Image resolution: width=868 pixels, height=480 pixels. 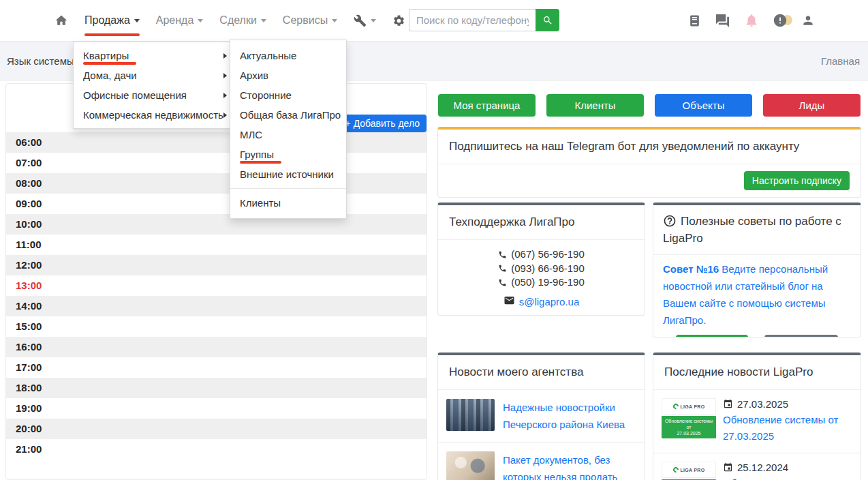 I want to click on tips-card-title-text: Полезные советы по работе с LigaPro, so click(x=752, y=230).